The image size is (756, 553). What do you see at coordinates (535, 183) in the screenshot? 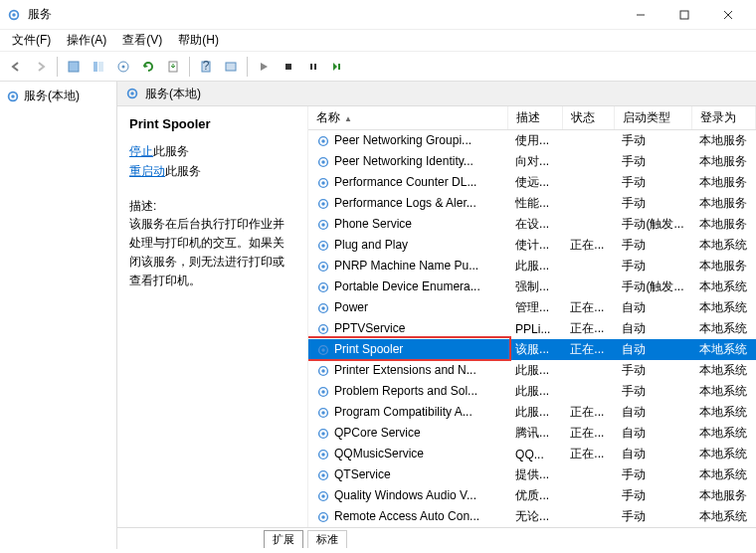
I see `cell-desc: 使远...` at bounding box center [535, 183].